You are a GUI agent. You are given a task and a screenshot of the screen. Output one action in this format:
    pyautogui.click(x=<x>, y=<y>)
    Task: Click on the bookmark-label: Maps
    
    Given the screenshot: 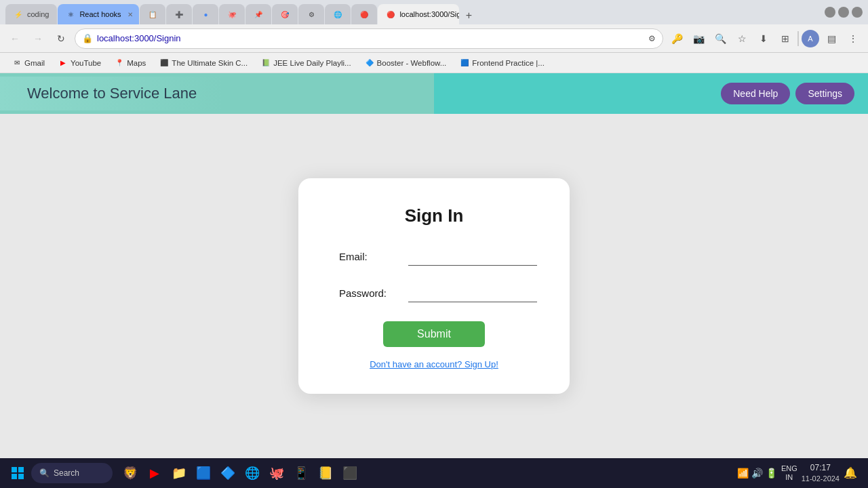 What is the action you would take?
    pyautogui.click(x=136, y=63)
    